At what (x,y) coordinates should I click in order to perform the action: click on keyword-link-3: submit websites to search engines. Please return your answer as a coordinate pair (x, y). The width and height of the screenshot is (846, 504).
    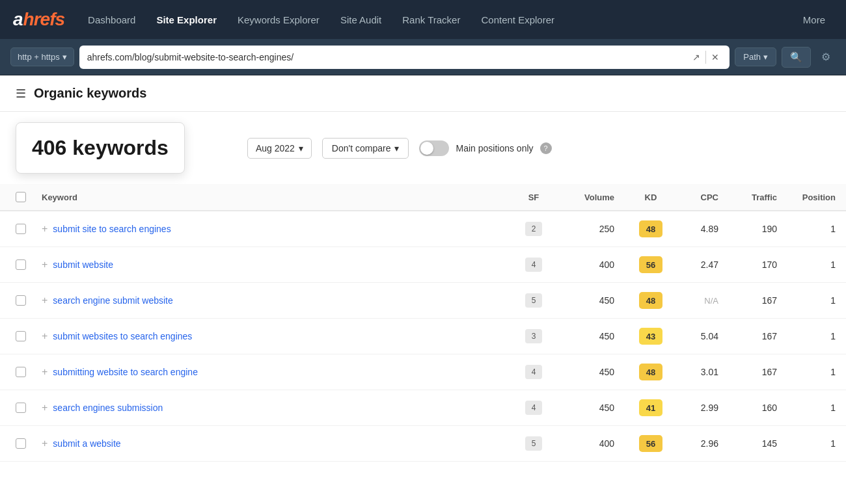
    Looking at the image, I should click on (122, 336).